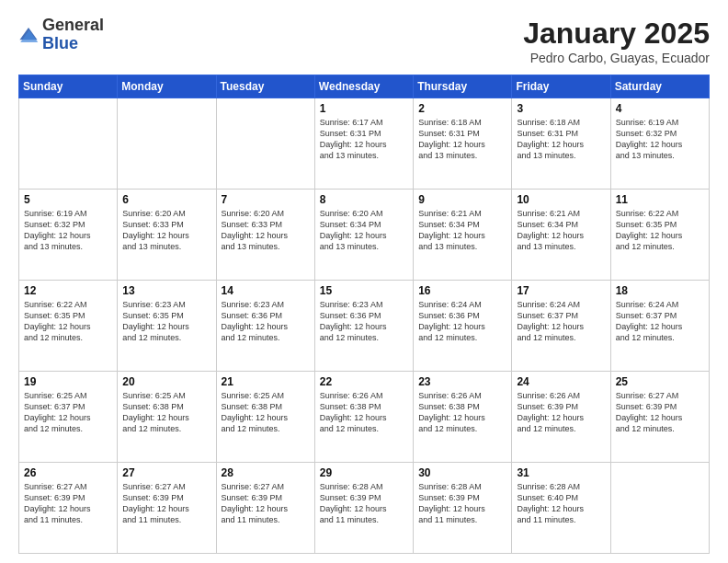 This screenshot has width=728, height=563. What do you see at coordinates (561, 236) in the screenshot?
I see `table-row: 10Sunrise: 6:21 AM Sunset: 6:34 PM Dayli…` at bounding box center [561, 236].